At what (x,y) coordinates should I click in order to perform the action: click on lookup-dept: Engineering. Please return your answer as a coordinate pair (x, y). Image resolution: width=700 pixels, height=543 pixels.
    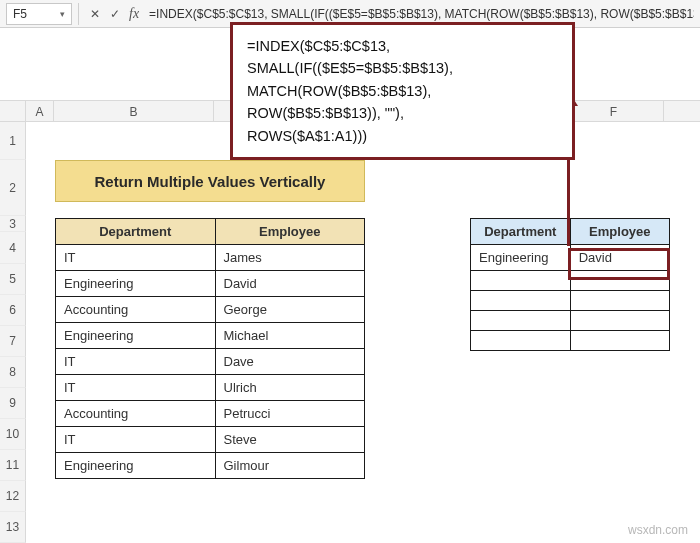
    Looking at the image, I should click on (521, 258).